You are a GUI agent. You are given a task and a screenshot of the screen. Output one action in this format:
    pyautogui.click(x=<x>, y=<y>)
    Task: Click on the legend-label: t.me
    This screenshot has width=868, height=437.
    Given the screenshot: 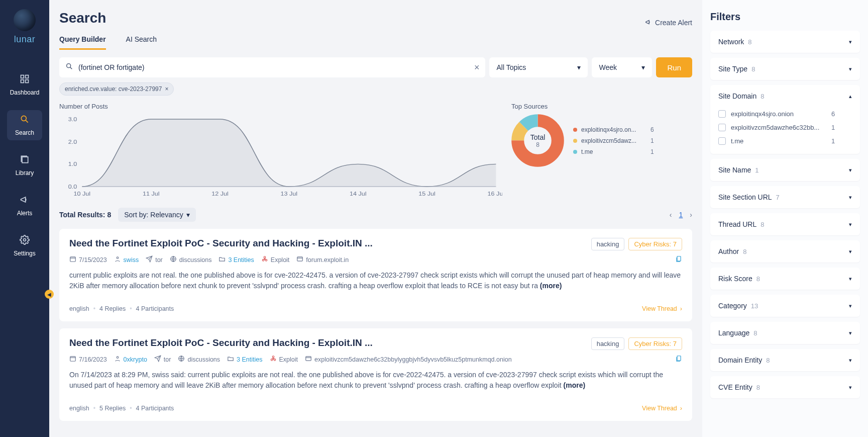 What is the action you would take?
    pyautogui.click(x=614, y=152)
    